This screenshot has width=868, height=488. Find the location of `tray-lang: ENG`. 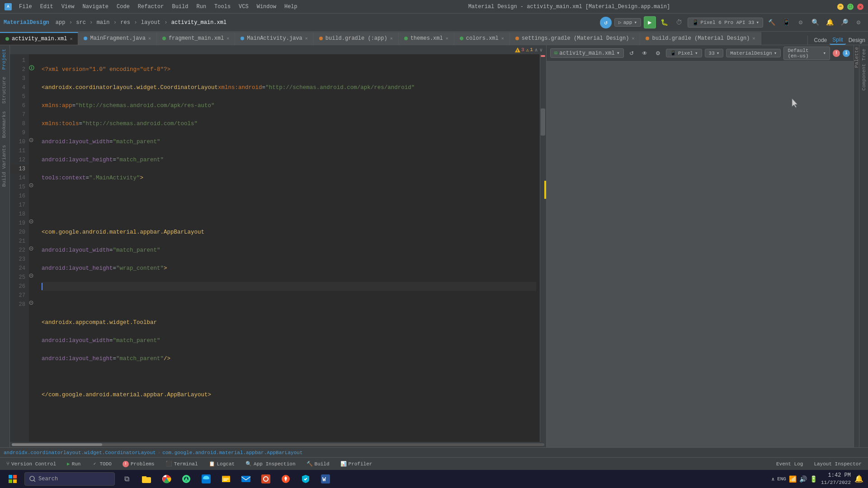

tray-lang: ENG is located at coordinates (782, 479).